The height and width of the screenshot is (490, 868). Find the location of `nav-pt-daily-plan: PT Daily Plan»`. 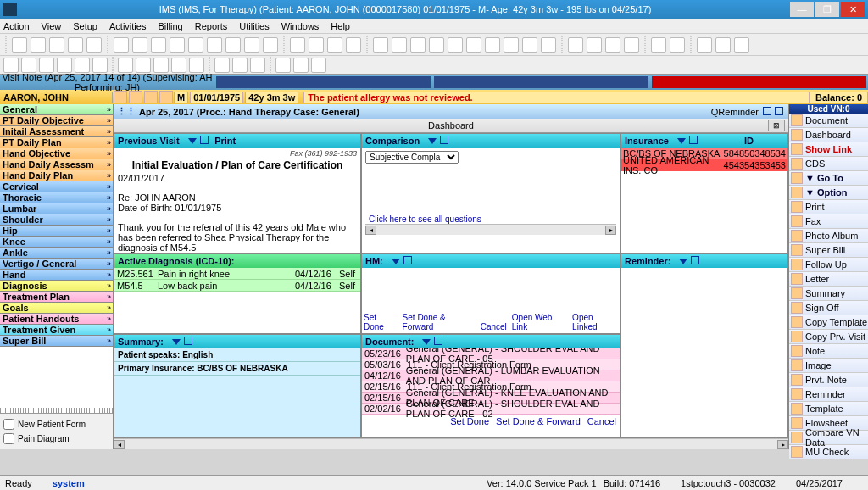

nav-pt-daily-plan: PT Daily Plan» is located at coordinates (56, 142).